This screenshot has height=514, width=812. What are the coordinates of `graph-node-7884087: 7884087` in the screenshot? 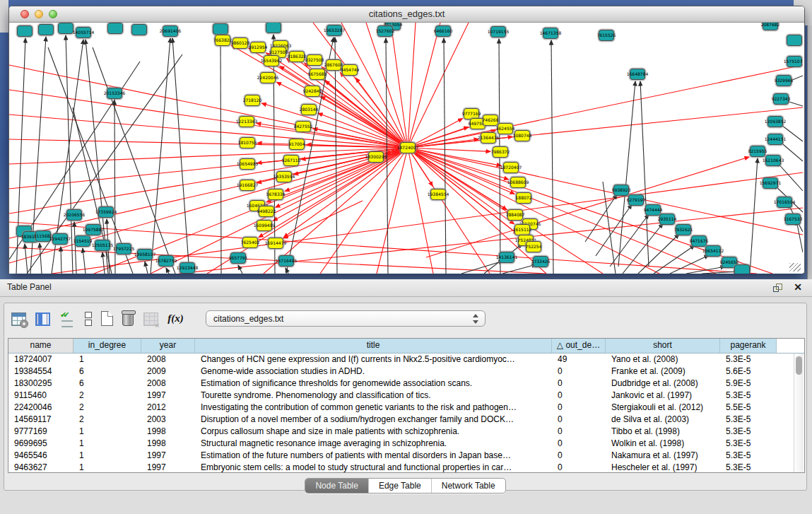 It's located at (515, 215).